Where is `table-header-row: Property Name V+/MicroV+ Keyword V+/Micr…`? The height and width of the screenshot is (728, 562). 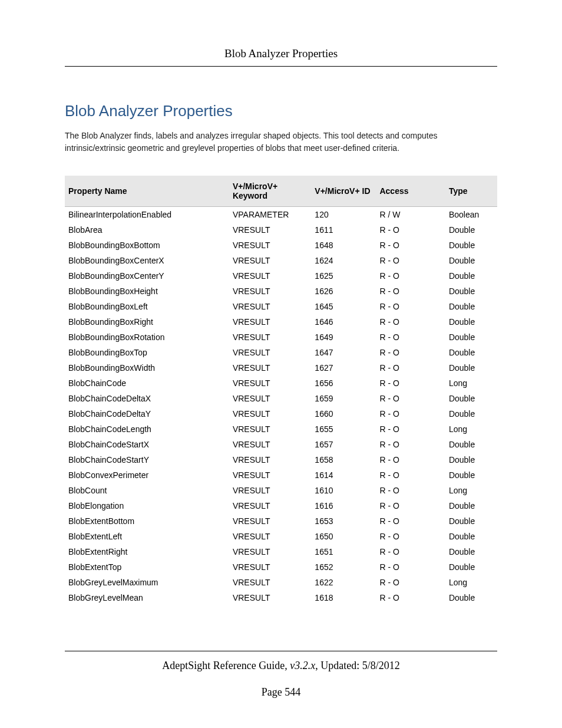
table-header-row: Property Name V+/MicroV+ Keyword V+/Micr… is located at coordinates (281, 191).